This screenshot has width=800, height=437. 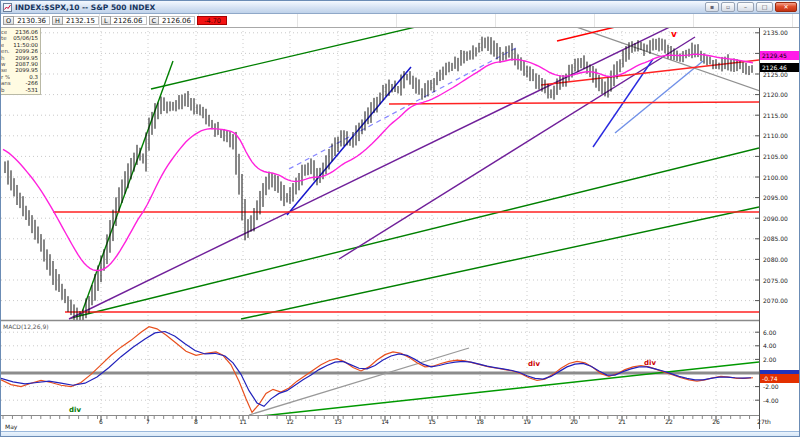 What do you see at coordinates (669, 422) in the screenshot?
I see `date-tick-label: 22` at bounding box center [669, 422].